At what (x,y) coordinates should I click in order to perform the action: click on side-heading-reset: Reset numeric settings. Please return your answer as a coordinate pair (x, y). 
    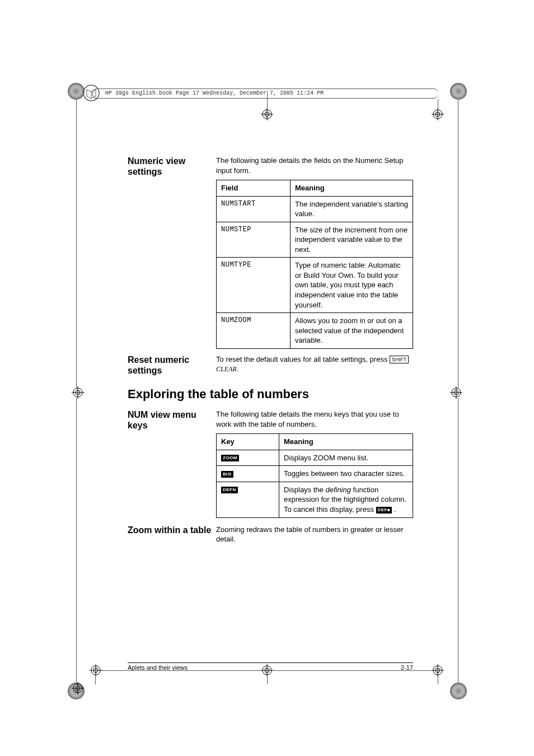
    Looking at the image, I should click on (172, 365).